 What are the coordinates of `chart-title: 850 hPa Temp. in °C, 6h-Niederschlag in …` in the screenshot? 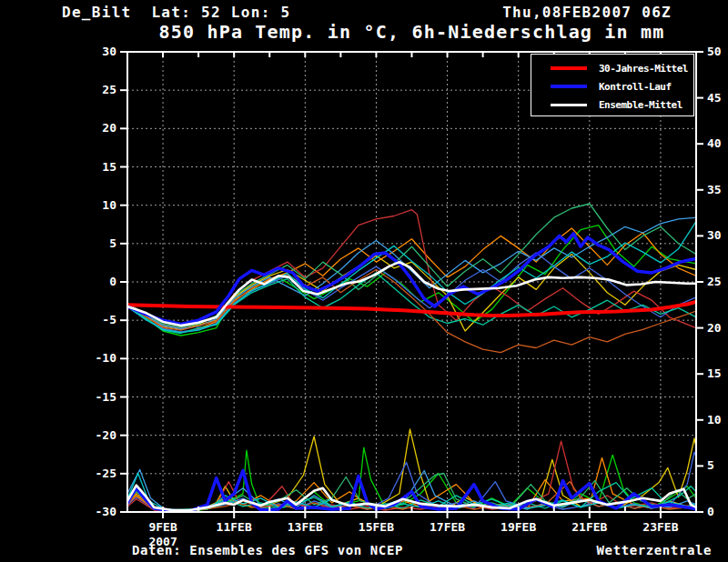 It's located at (411, 32).